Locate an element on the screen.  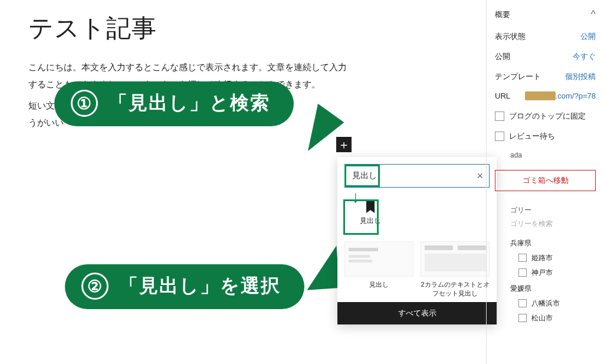
category-group-label: 兵庫県 is located at coordinates (545, 243).